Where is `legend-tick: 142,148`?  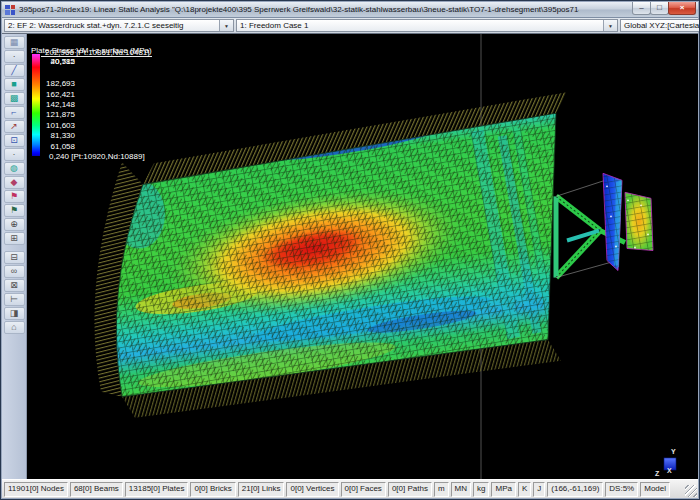
legend-tick: 142,148 is located at coordinates (53, 104).